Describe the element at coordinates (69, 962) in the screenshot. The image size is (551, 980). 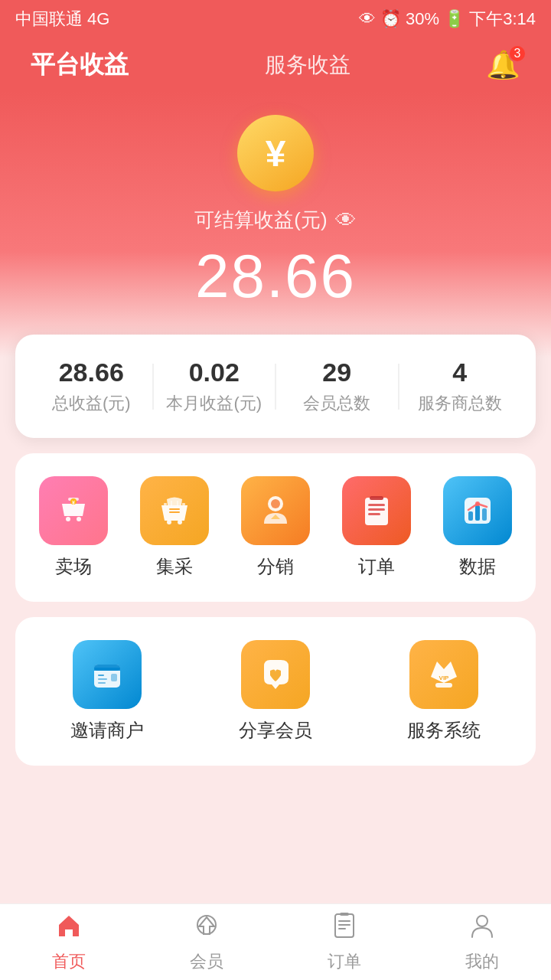
I see `nav-home-label: 首页` at that location.